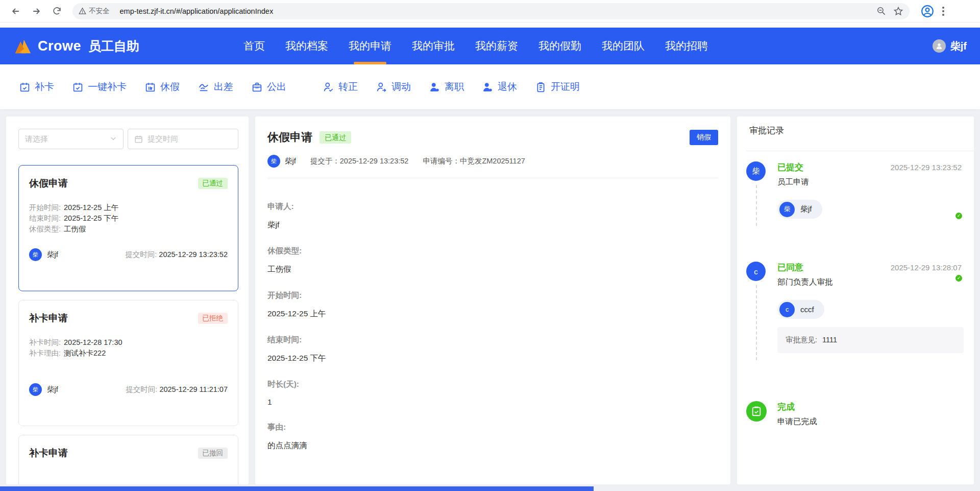 The image size is (980, 491). I want to click on step-status: 已提交, so click(790, 168).